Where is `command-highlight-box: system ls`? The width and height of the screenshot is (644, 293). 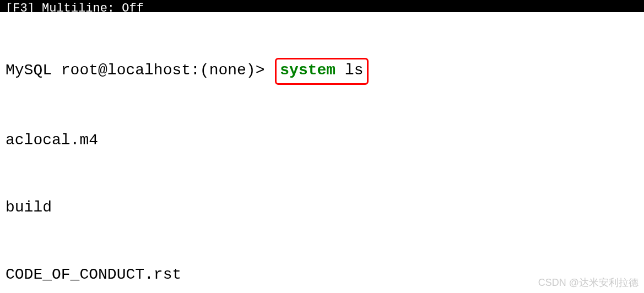
command-highlight-box: system ls is located at coordinates (322, 72).